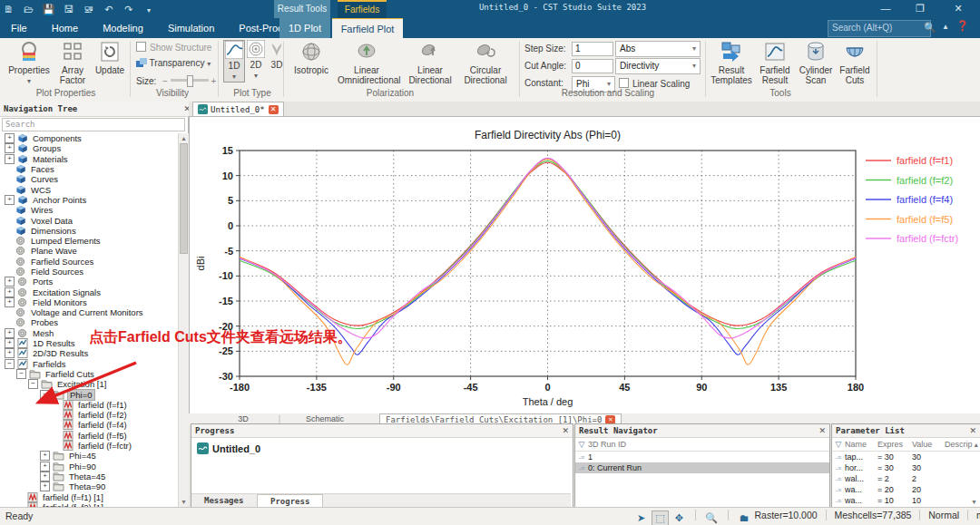  I want to click on zoom-tool-icon: 🔍, so click(711, 519).